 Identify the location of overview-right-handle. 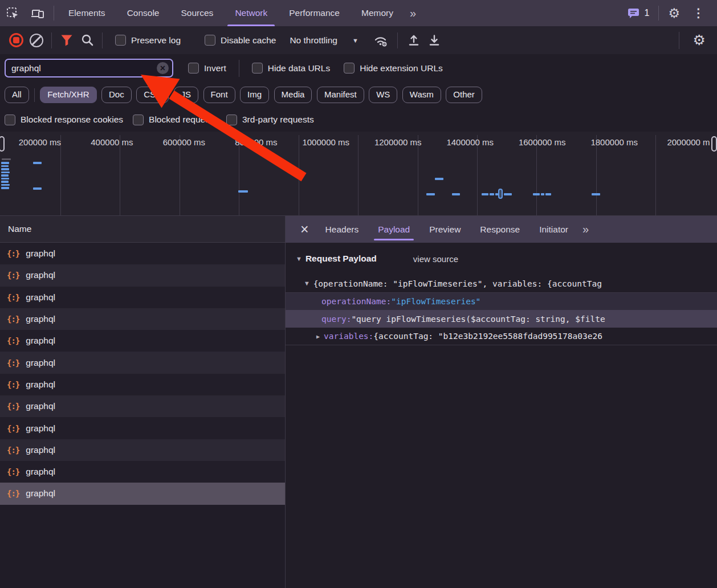
(714, 144).